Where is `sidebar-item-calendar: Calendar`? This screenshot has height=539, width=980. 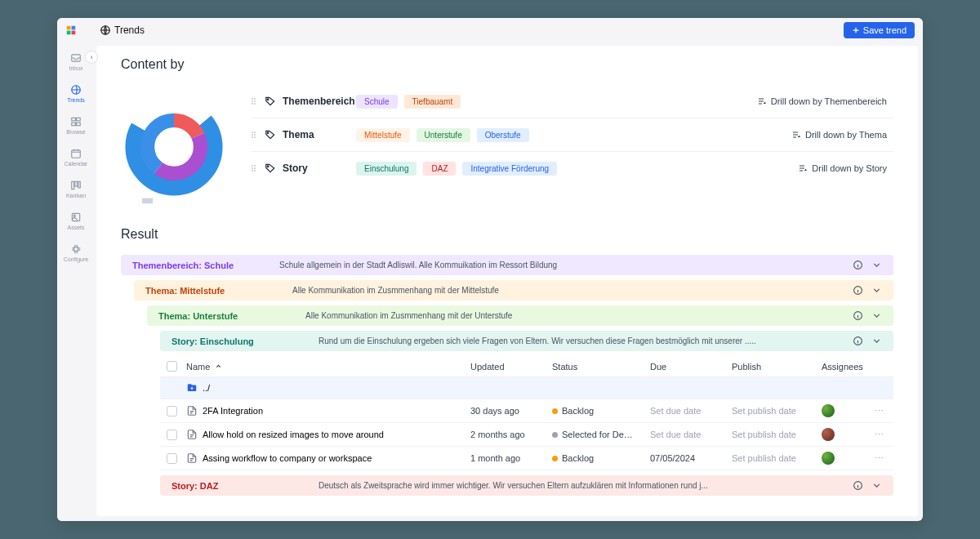
sidebar-item-calendar: Calendar is located at coordinates (76, 157).